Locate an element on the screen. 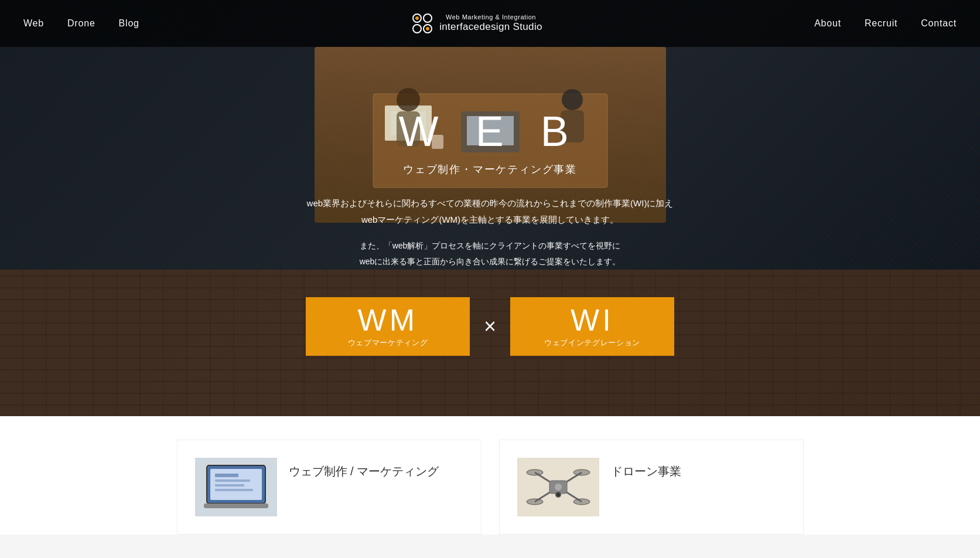 This screenshot has height=558, width=980. logo-icon is located at coordinates (422, 23).